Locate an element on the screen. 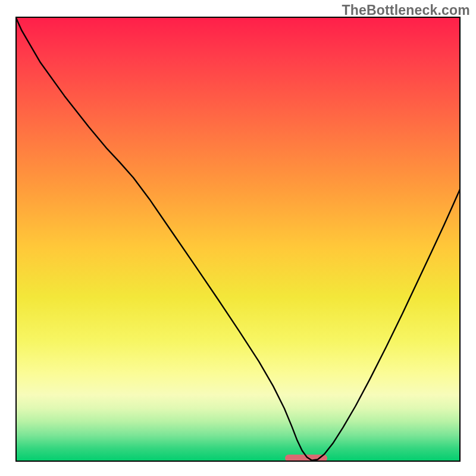  watermark-text: TheBottleneck.com is located at coordinates (406, 11).